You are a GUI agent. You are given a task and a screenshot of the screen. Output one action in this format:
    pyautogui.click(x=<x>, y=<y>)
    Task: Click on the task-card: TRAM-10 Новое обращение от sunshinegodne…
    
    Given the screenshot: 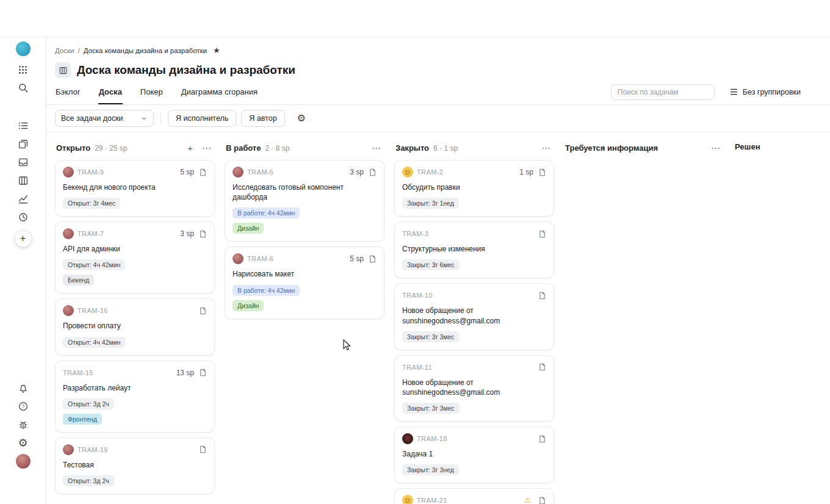 What is the action you would take?
    pyautogui.click(x=474, y=316)
    